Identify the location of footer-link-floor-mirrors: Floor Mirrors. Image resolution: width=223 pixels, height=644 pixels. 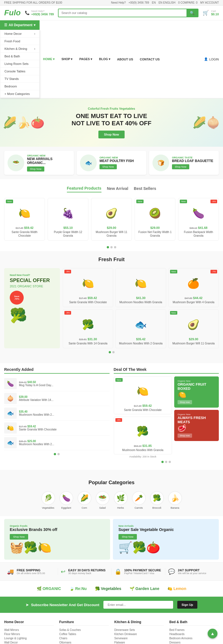
(29, 634).